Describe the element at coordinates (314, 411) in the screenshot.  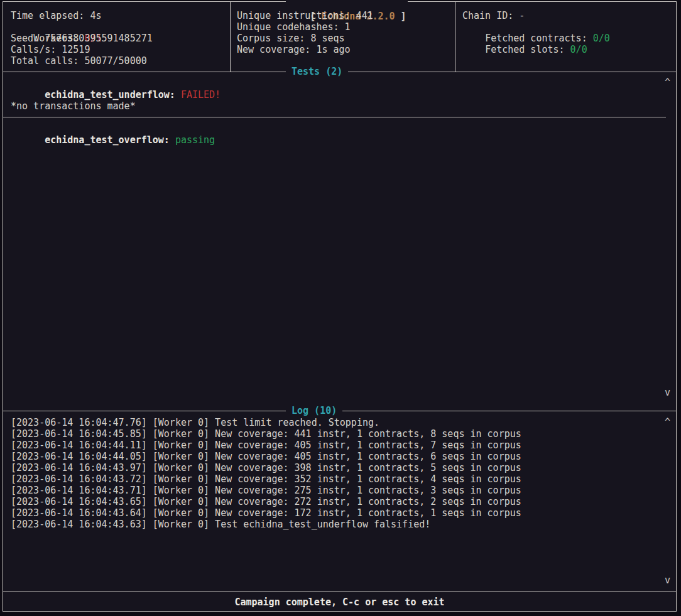
I see `log-section-title: Log (10)` at that location.